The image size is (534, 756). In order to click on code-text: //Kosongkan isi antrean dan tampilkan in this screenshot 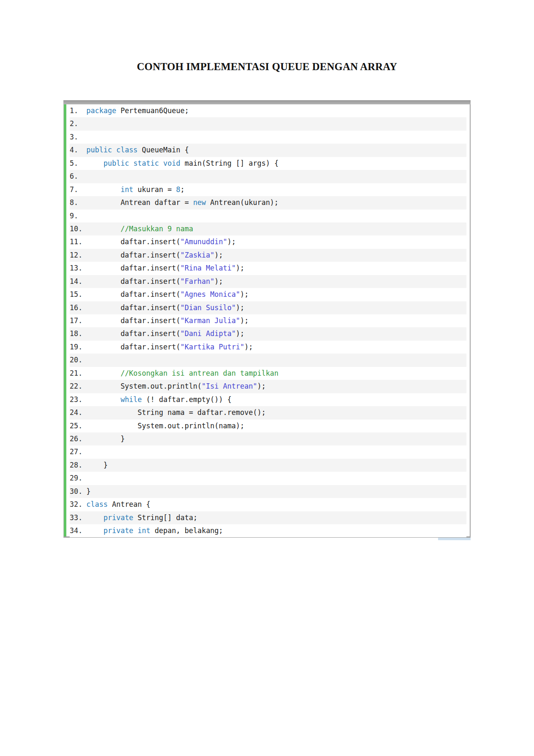, I will do `click(183, 373)`.